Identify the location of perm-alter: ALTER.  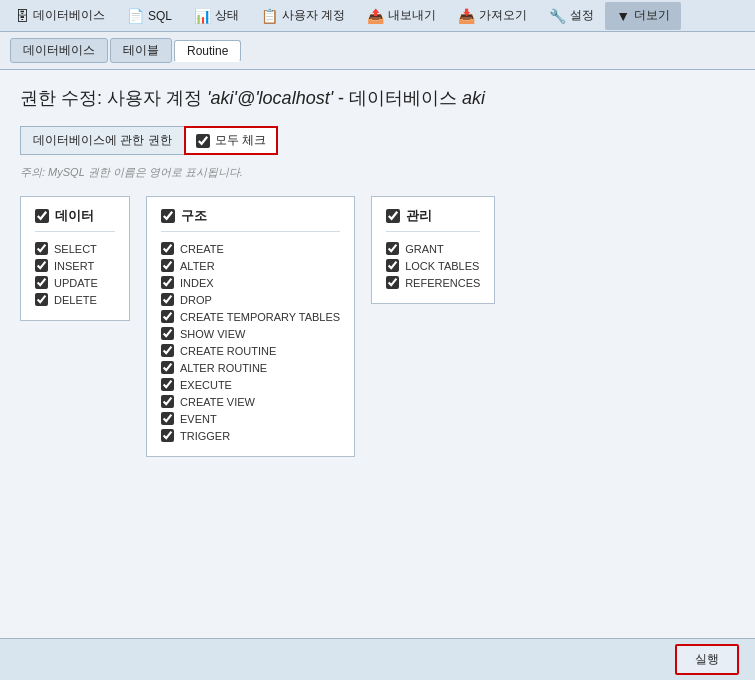
(250, 266).